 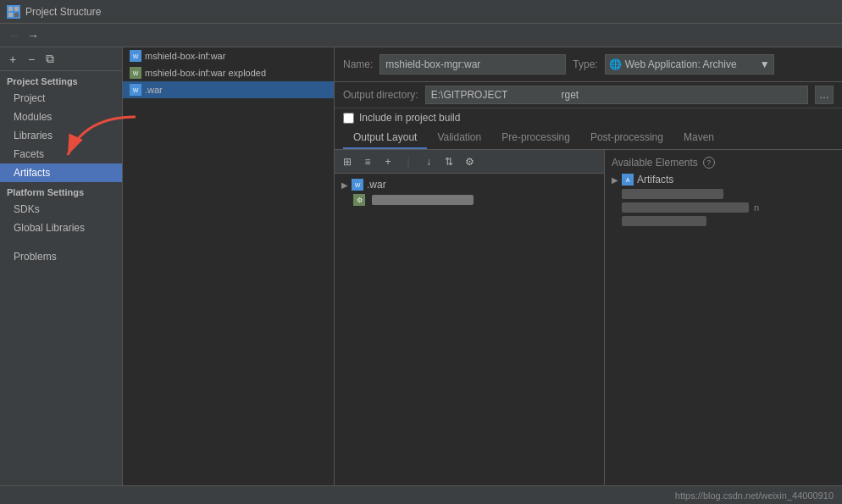 What do you see at coordinates (588, 118) in the screenshot?
I see `include-project-build-row: Include in project build` at bounding box center [588, 118].